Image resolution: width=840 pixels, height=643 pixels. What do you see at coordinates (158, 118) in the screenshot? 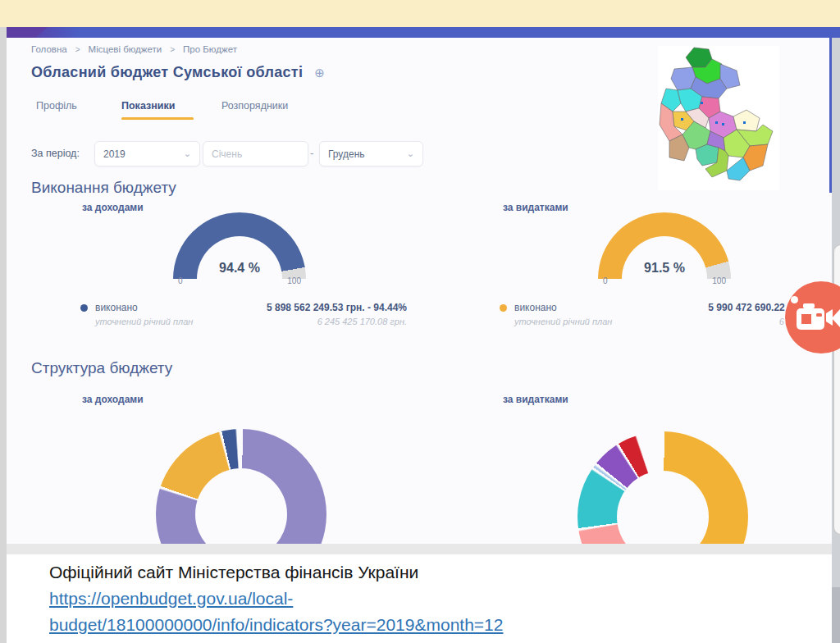
I see `active-tab-underline` at bounding box center [158, 118].